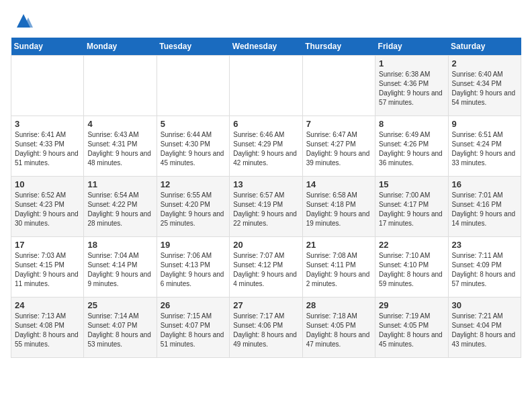 The height and width of the screenshot is (411, 532). Describe the element at coordinates (485, 124) in the screenshot. I see `day-number: 9` at that location.